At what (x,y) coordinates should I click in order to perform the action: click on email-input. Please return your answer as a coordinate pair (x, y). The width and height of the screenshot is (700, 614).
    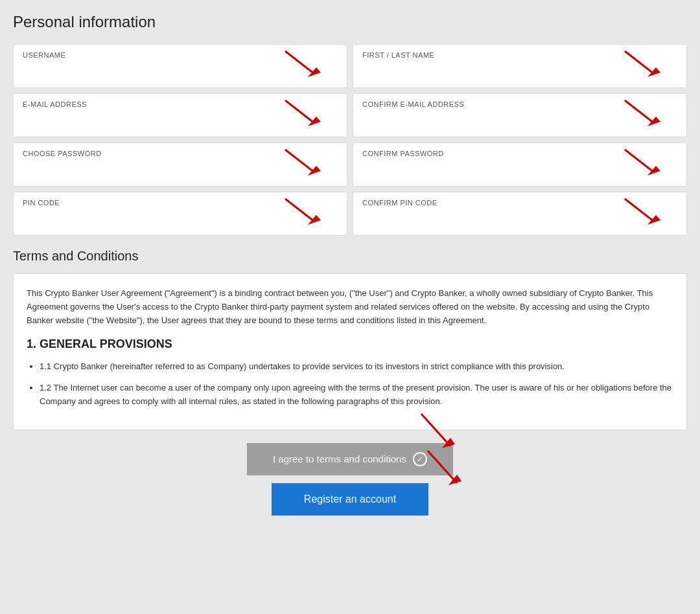
    Looking at the image, I should click on (180, 120).